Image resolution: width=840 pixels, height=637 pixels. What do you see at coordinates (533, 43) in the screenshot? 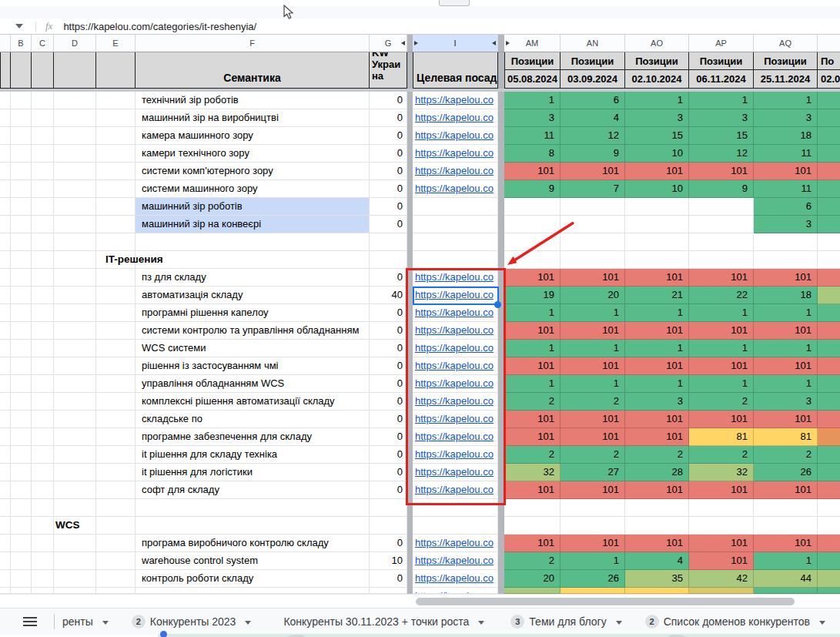
I see `column-header-am: AM` at bounding box center [533, 43].